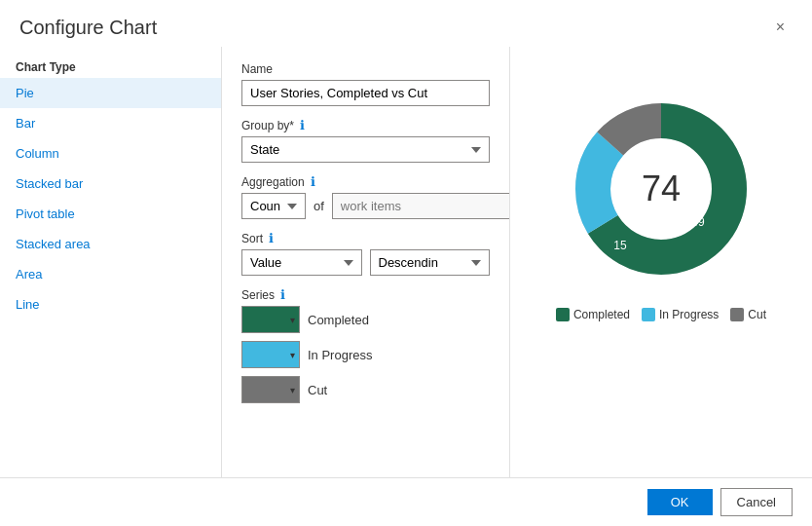 Image resolution: width=812 pixels, height=526 pixels. Describe the element at coordinates (661, 189) in the screenshot. I see `donut-center-value: 74` at that location.